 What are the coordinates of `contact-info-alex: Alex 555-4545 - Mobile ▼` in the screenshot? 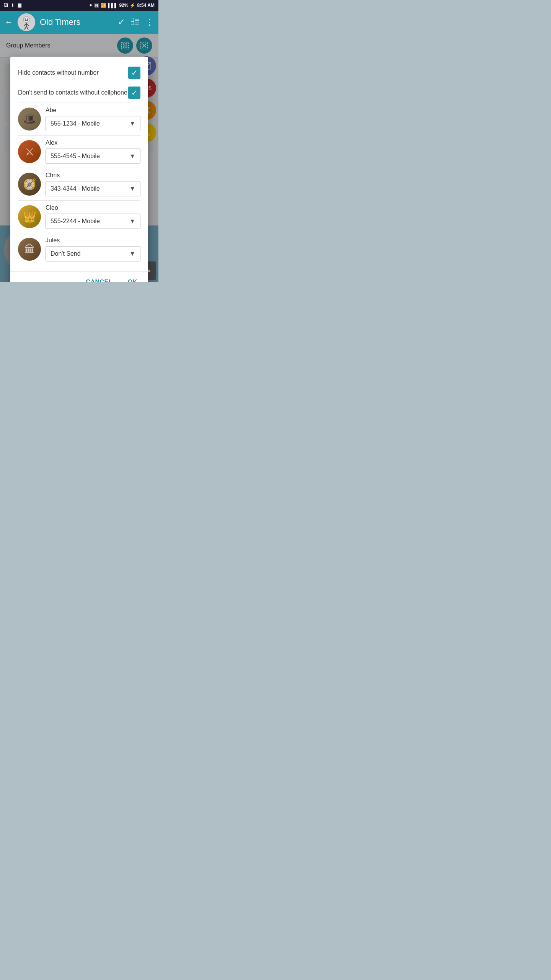 It's located at (93, 152).